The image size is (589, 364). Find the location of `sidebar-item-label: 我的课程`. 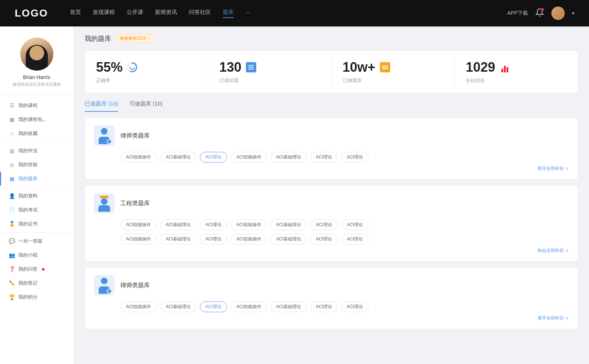

sidebar-item-label: 我的课程 is located at coordinates (28, 106).